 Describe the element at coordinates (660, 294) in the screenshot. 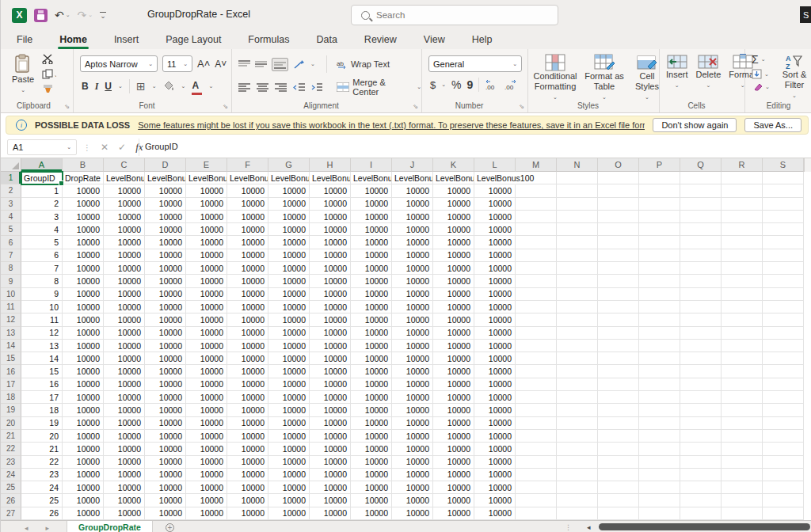

I see `cell-P10` at that location.